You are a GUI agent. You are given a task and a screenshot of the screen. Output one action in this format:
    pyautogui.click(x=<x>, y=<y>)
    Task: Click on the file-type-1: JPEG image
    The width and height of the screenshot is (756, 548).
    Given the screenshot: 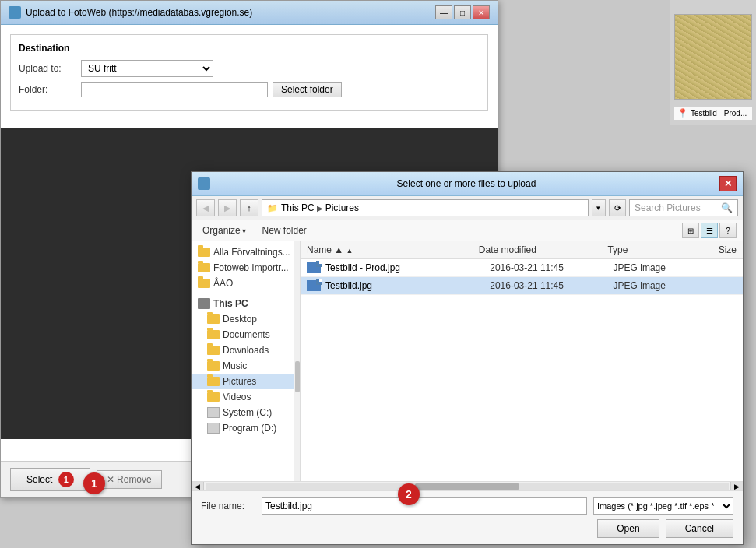 What is the action you would take?
    pyautogui.click(x=655, y=268)
    